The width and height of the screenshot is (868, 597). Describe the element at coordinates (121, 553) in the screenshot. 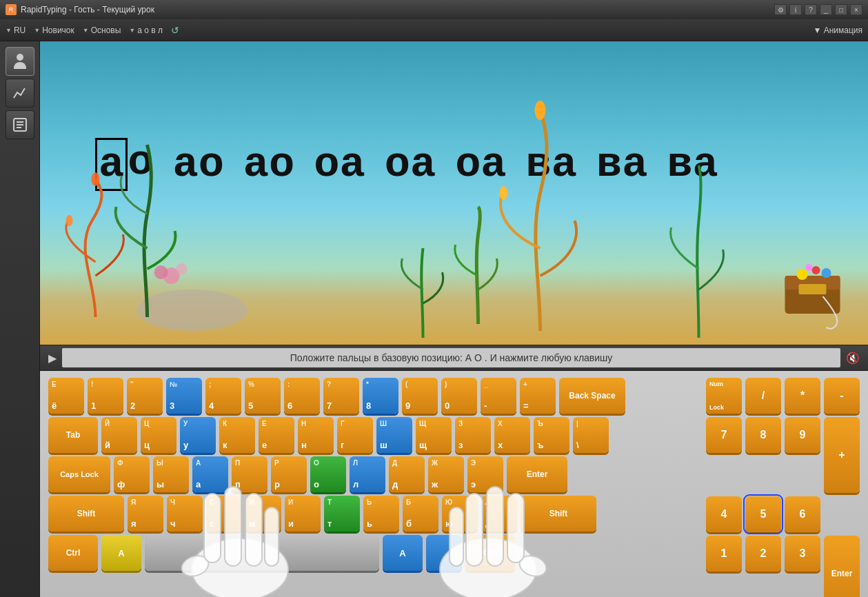

I see `key-win-left: А` at that location.